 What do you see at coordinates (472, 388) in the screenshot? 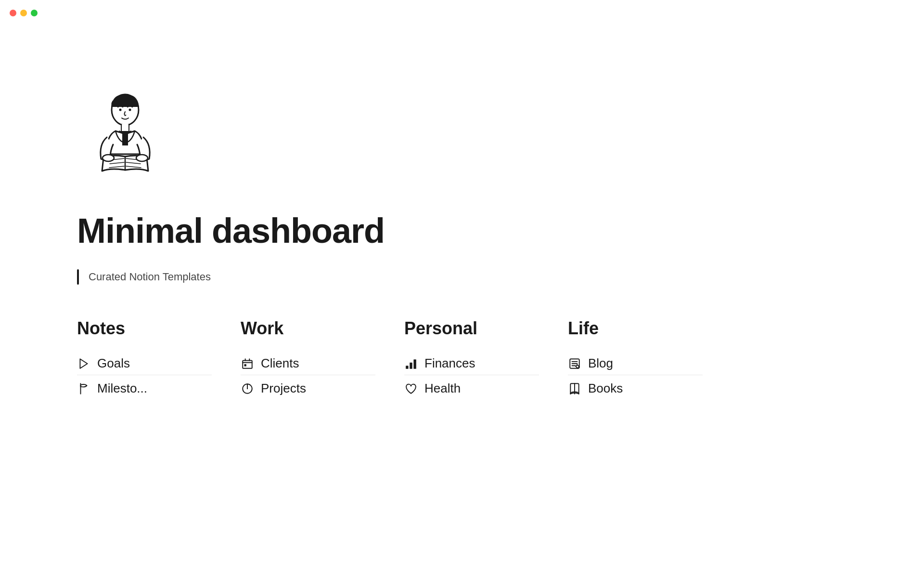
I see `health-item: Health` at bounding box center [472, 388].